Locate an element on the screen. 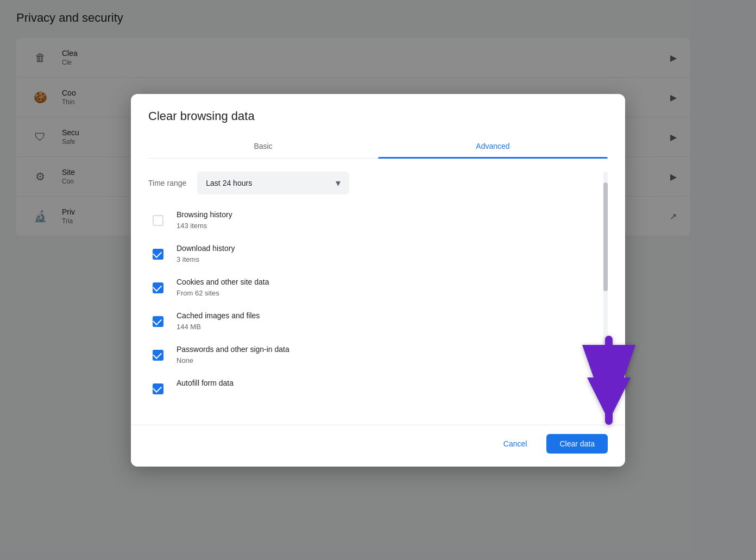  scrollbar-thumb is located at coordinates (606, 237).